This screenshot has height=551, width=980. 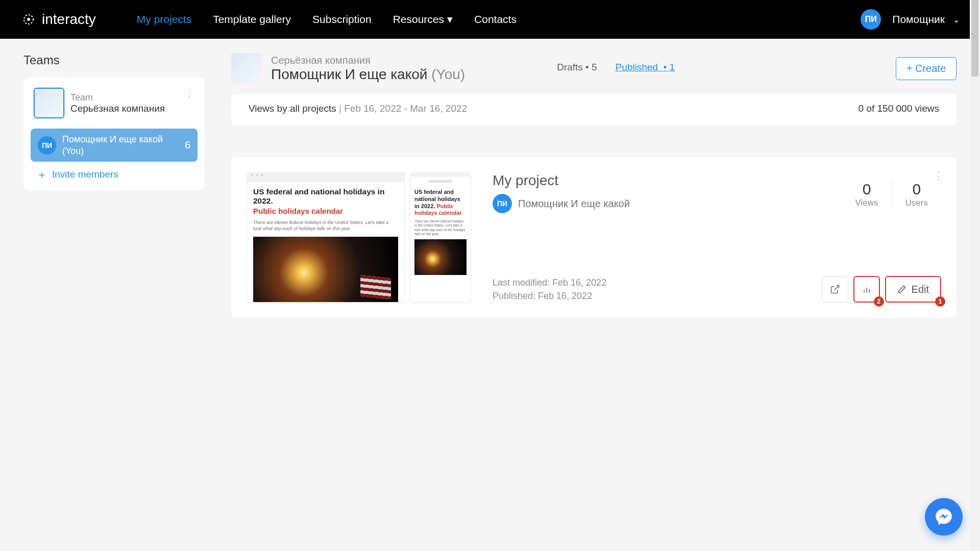 I want to click on team-name: Серьёзная компания, so click(x=117, y=109).